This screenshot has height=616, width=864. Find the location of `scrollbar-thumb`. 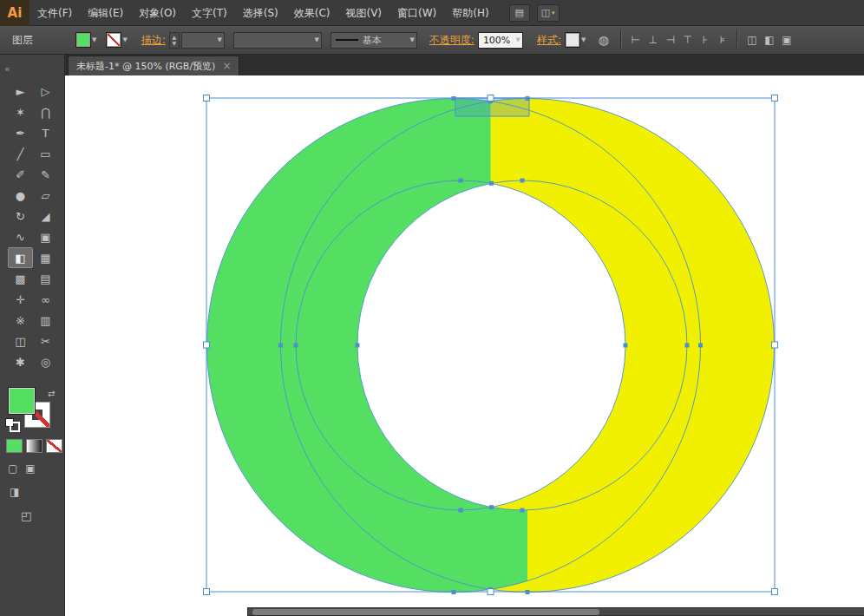

scrollbar-thumb is located at coordinates (426, 613).